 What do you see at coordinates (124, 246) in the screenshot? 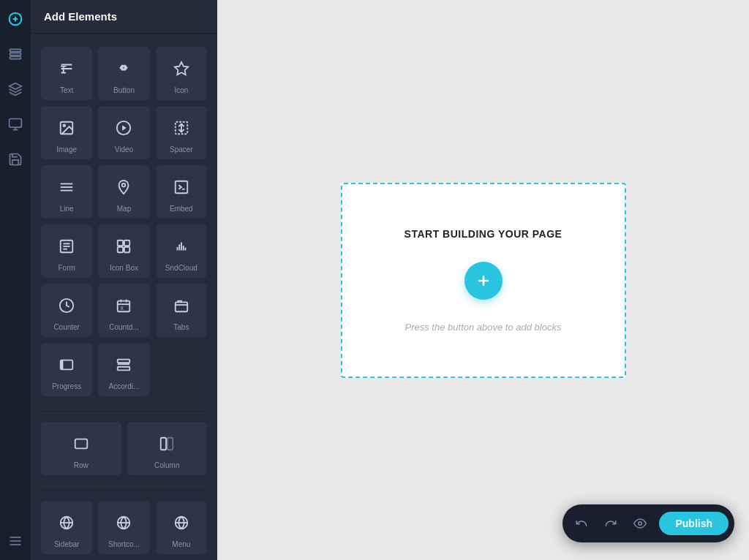
I see `iconbox-icon` at bounding box center [124, 246].